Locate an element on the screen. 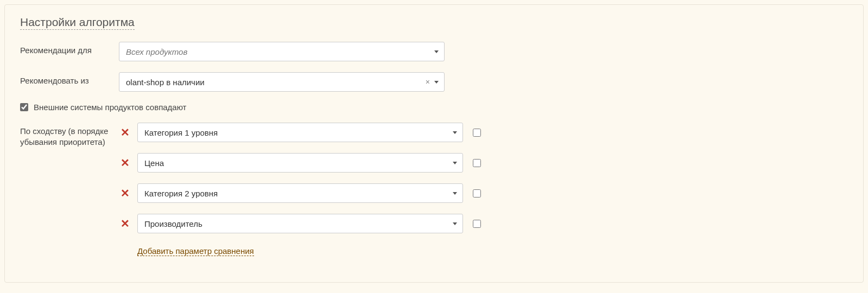 The height and width of the screenshot is (293, 868). clear-icon: × is located at coordinates (428, 82).